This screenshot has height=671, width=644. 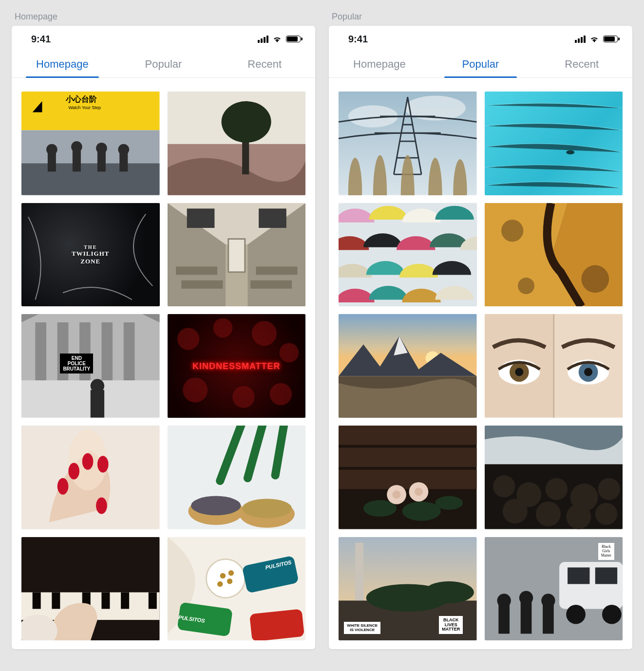 I want to click on tile-roses-dark-wall, so click(x=408, y=477).